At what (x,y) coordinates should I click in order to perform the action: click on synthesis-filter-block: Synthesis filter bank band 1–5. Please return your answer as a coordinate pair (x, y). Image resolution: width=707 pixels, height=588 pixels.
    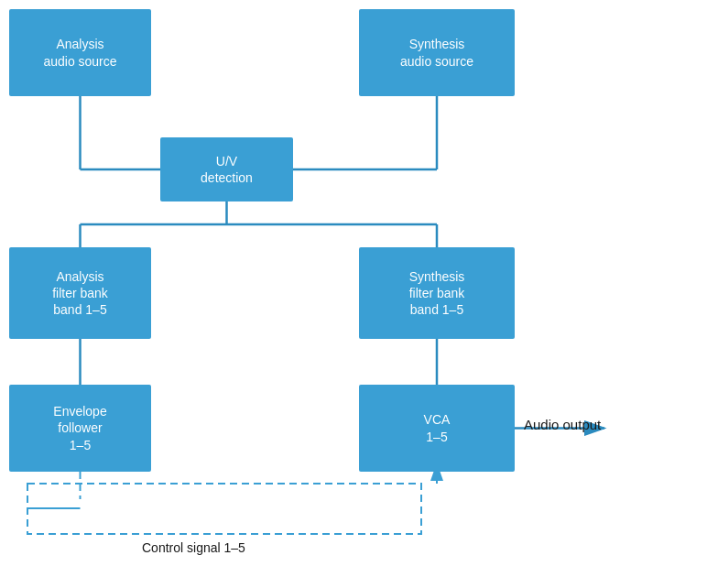
    Looking at the image, I should click on (437, 293).